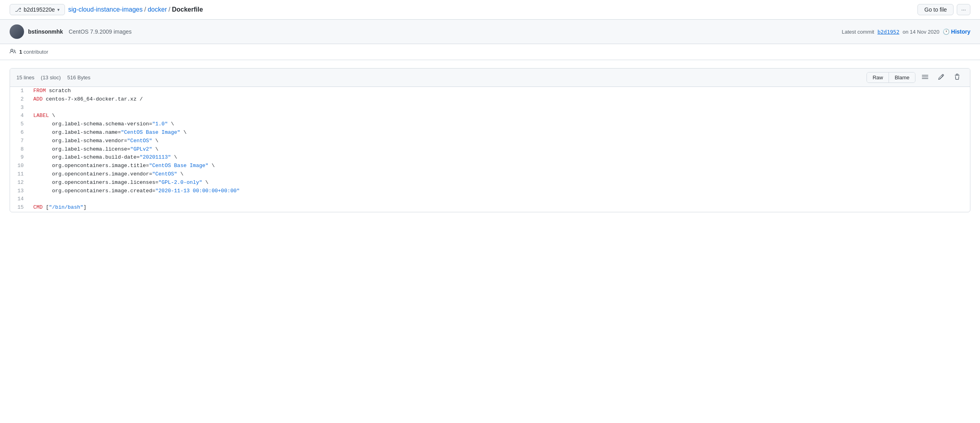 Image resolution: width=980 pixels, height=423 pixels. Describe the element at coordinates (20, 199) in the screenshot. I see `line-number: 14` at that location.